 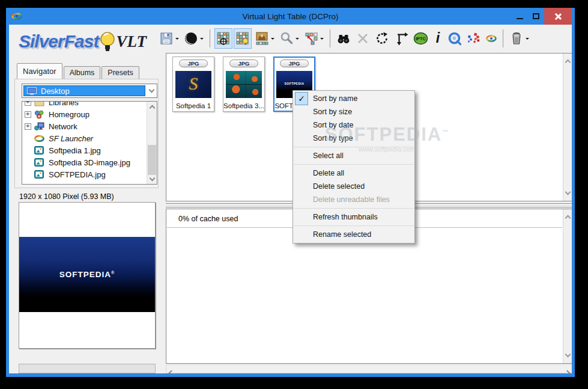 What do you see at coordinates (84, 150) in the screenshot?
I see `tree-item: Softpedia 1.jpg` at bounding box center [84, 150].